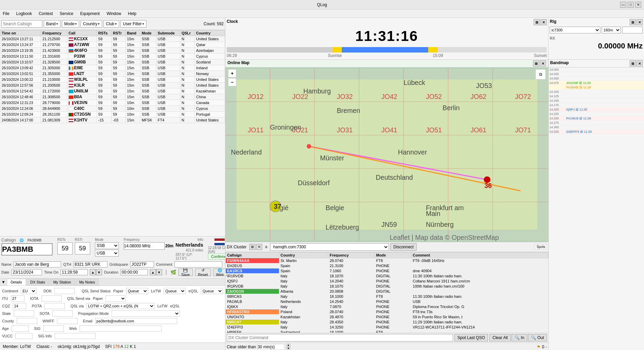 The height and width of the screenshot is (350, 644). I want to click on table-row: 26/10/2024 13:27:11 21.212500 KC1XX 59 5…, so click(113, 39).